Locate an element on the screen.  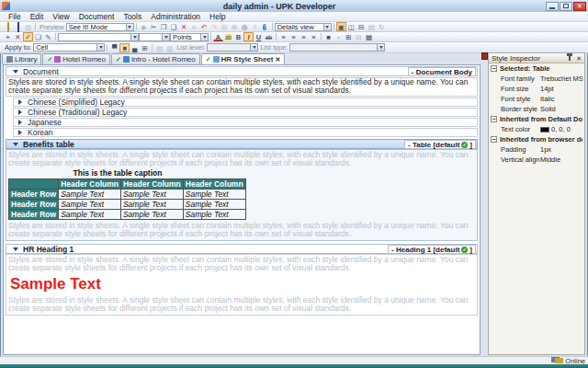
highlight-icon: ab is located at coordinates (228, 37).